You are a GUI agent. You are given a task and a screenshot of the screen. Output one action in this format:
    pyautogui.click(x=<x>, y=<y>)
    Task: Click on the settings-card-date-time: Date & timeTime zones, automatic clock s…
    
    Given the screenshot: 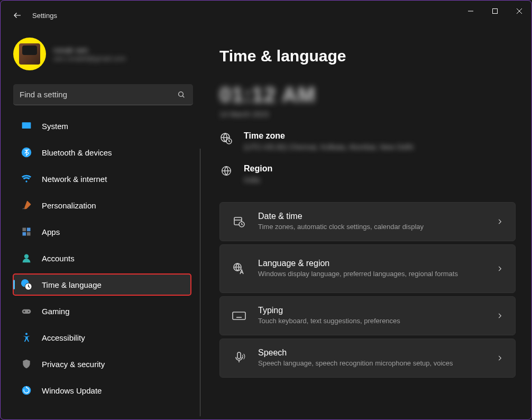 What is the action you would take?
    pyautogui.click(x=368, y=222)
    